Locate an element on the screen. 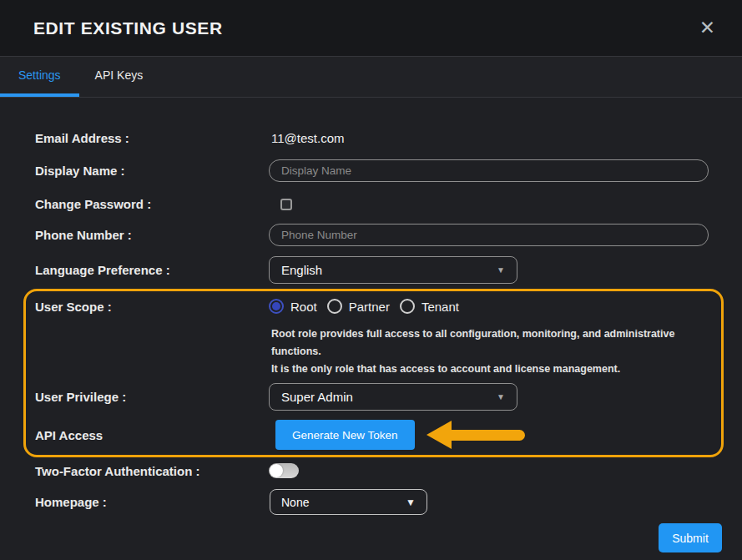 Image resolution: width=742 pixels, height=560 pixels. modal-header: EDIT EXISTING USER ✕ is located at coordinates (371, 28).